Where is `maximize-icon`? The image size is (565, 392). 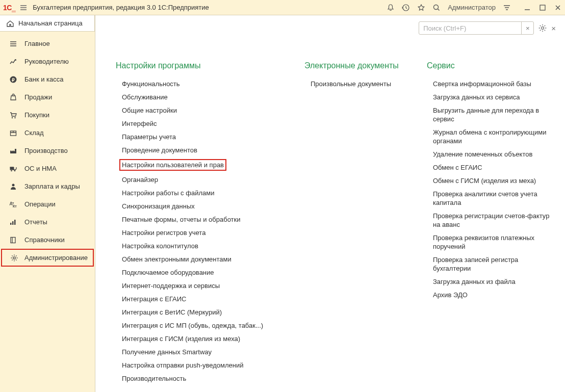 maximize-icon is located at coordinates (543, 8).